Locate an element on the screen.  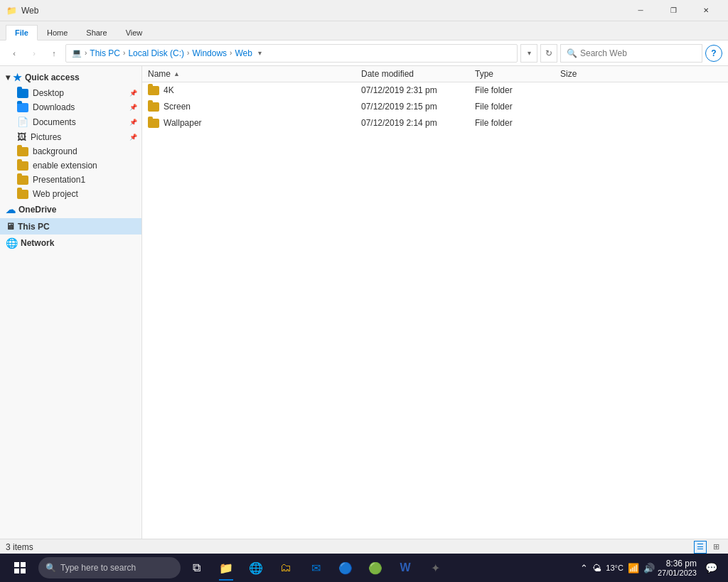
sidebar-item-downloads: Downloads 📌 is located at coordinates (71, 107).